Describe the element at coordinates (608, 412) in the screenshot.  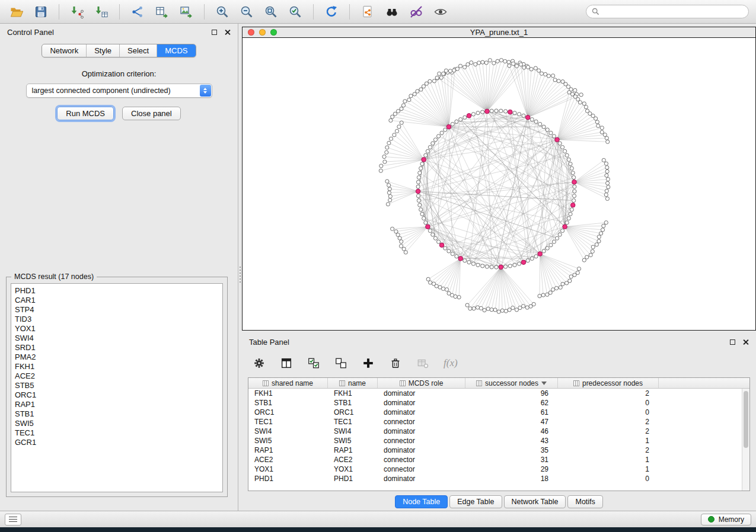
I see `table-cell: 0` at that location.